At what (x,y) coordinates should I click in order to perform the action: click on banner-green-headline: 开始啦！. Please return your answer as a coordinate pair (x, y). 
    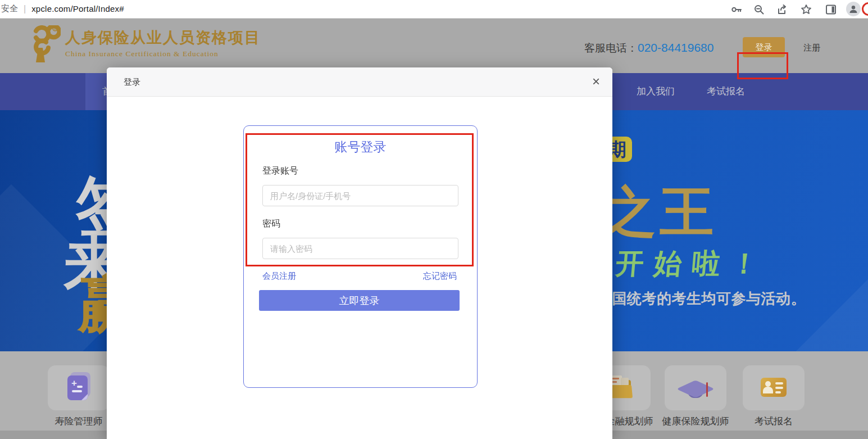
    Looking at the image, I should click on (692, 264).